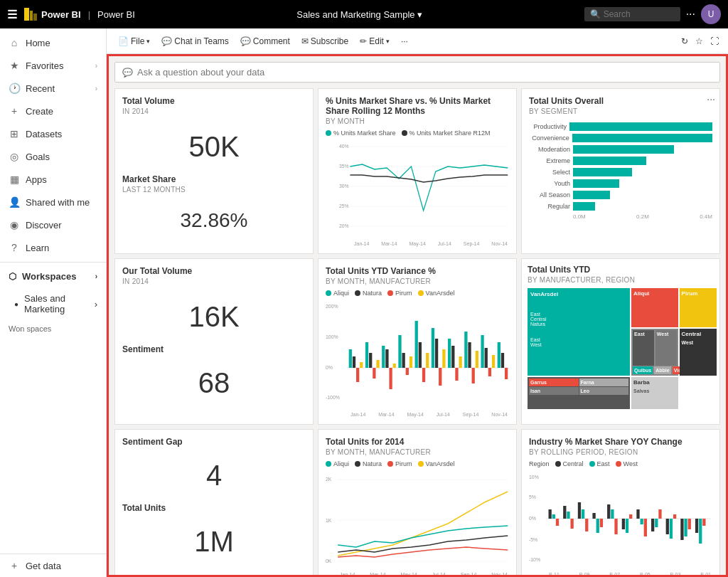  What do you see at coordinates (417, 271) in the screenshot?
I see `ytd-variance-title: Total Units YTD Variance %` at bounding box center [417, 271].